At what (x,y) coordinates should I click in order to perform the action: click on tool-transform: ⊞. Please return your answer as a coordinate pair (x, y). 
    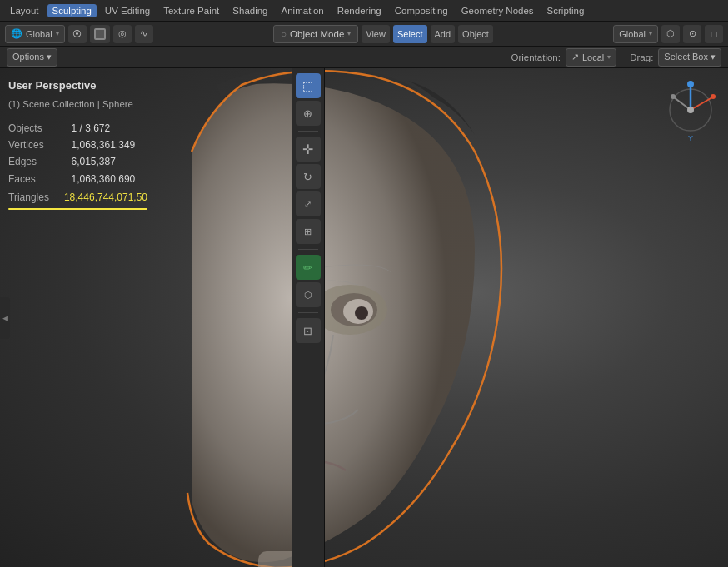
    Looking at the image, I should click on (308, 231).